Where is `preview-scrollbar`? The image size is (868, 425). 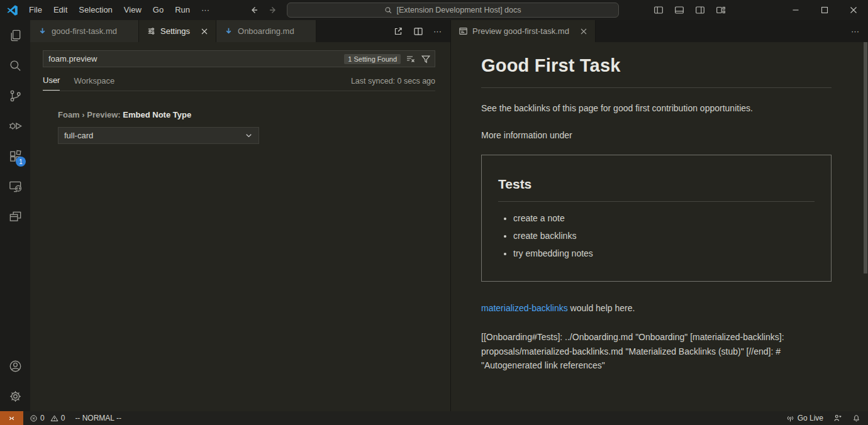 preview-scrollbar is located at coordinates (865, 158).